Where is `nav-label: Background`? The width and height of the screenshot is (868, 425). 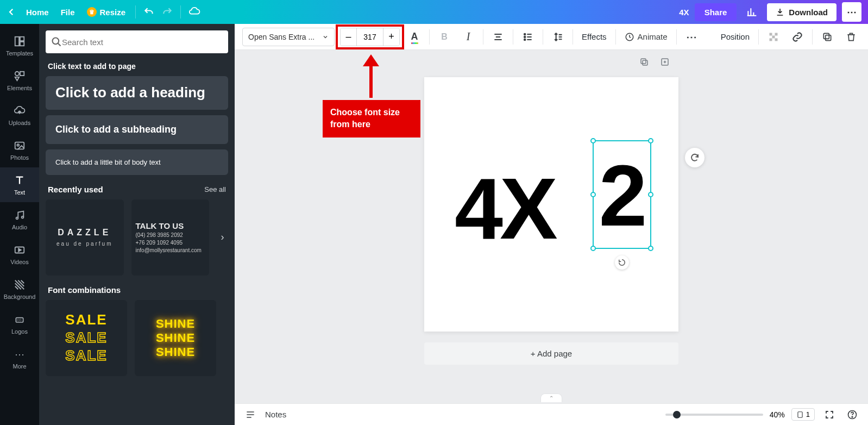
nav-label: Background is located at coordinates (20, 297).